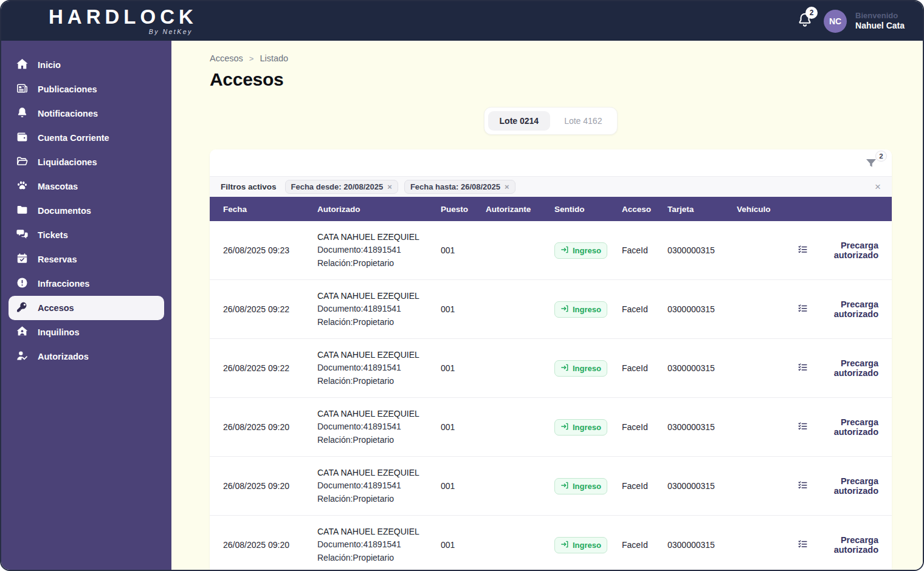 Image resolution: width=924 pixels, height=571 pixels. What do you see at coordinates (63, 357) in the screenshot?
I see `sidebar-item-label: Autorizados` at bounding box center [63, 357].